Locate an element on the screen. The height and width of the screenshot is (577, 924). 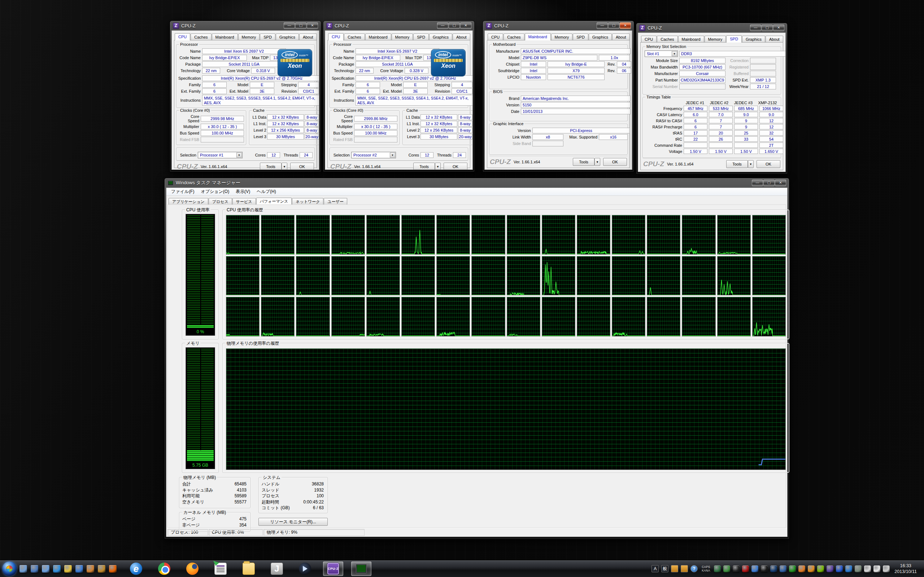
ime-input-mode: A is located at coordinates (655, 569).